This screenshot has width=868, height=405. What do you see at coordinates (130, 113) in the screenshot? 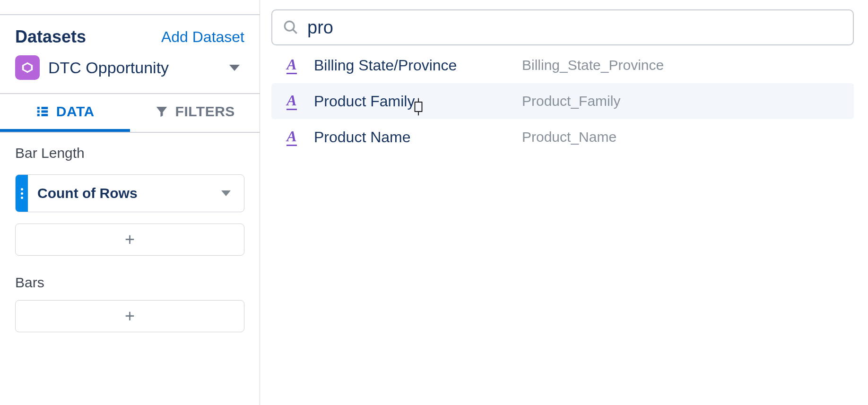
I see `tabs: DATA FILTERS` at bounding box center [130, 113].